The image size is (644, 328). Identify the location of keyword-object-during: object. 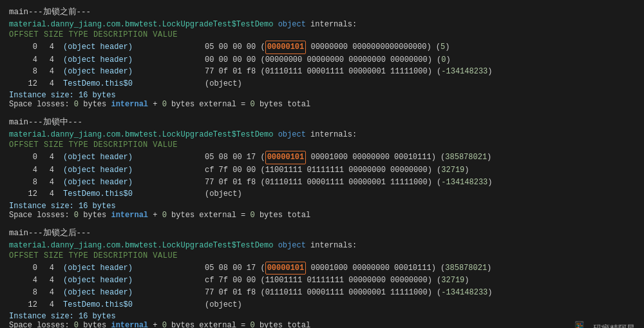
(292, 135).